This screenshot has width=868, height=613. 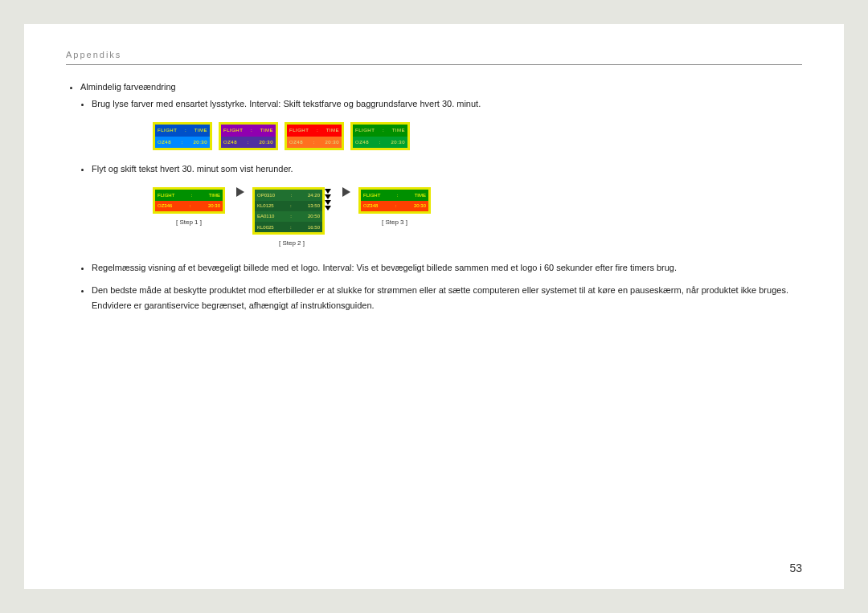 What do you see at coordinates (248, 136) in the screenshot?
I see `board-purple: FLIGHT:TIME OZ48:20:30` at bounding box center [248, 136].